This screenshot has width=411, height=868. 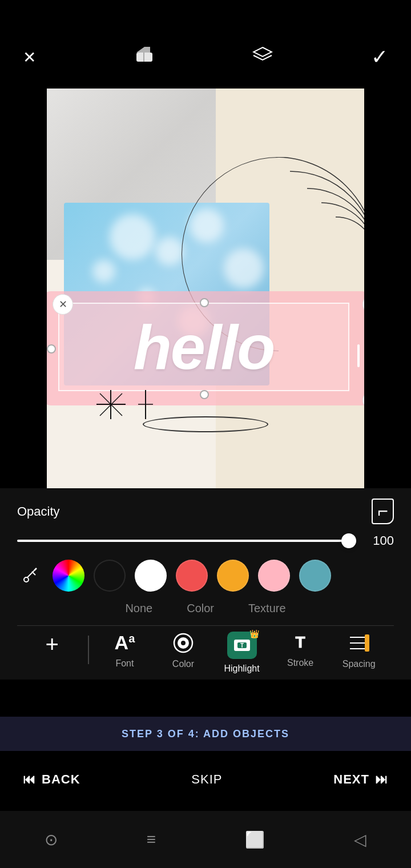 What do you see at coordinates (200, 609) in the screenshot?
I see `tab-color: Color` at bounding box center [200, 609].